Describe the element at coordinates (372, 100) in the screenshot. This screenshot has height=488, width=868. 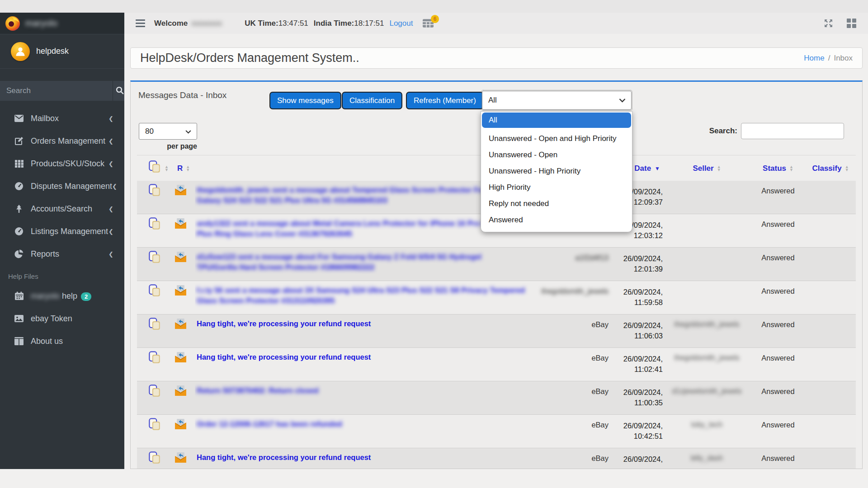
I see `classification-button: Classification` at that location.